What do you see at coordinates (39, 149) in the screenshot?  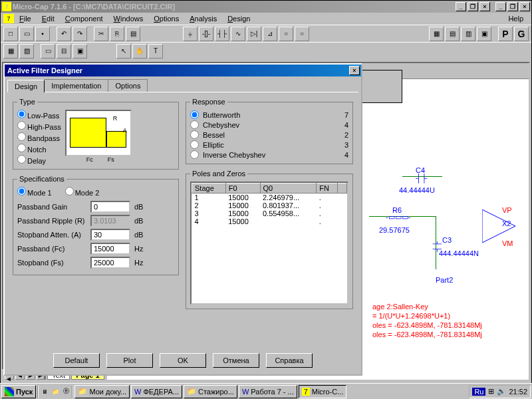 I see `radio-notch: Notch` at bounding box center [39, 149].